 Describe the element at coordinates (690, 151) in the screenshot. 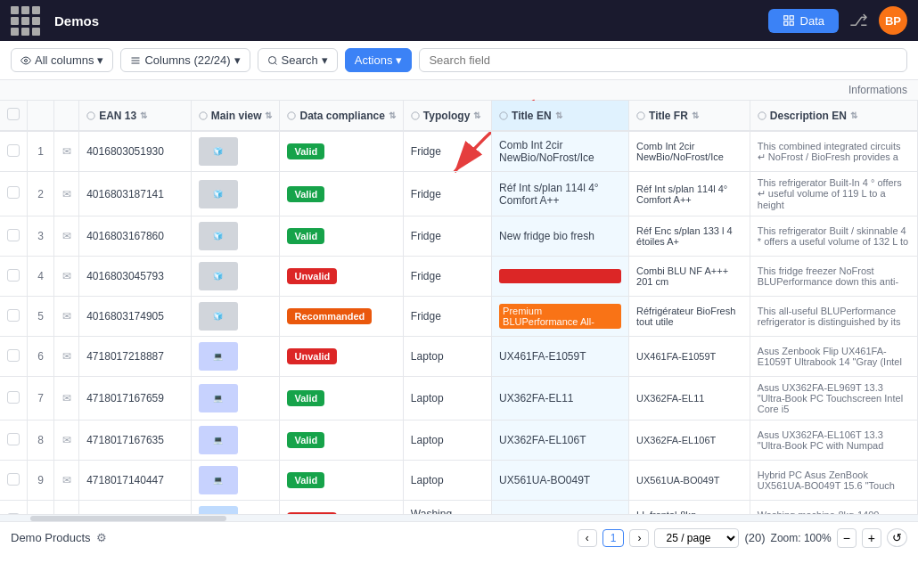

I see `row-title-fr: Comb Int 2cir NewBio/NoFrost/Ice` at that location.